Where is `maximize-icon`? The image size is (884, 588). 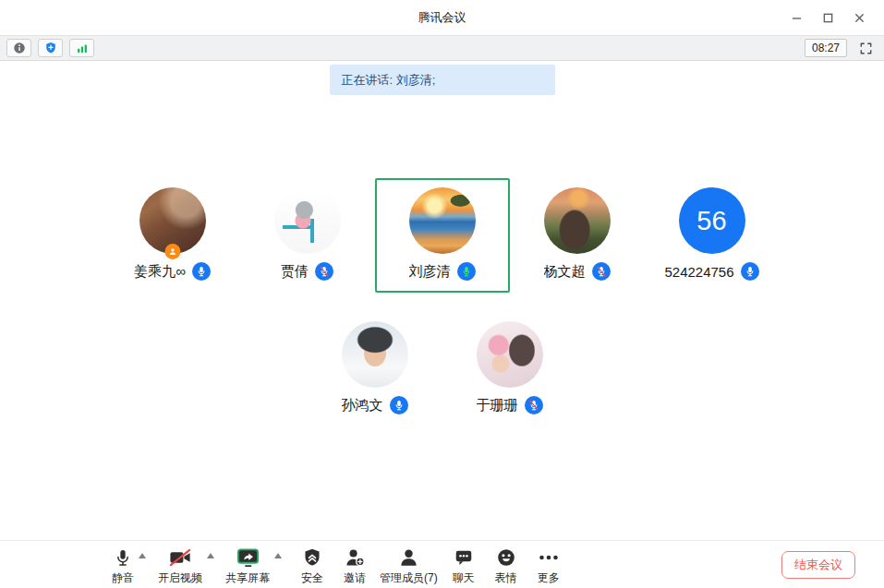
maximize-icon is located at coordinates (828, 18).